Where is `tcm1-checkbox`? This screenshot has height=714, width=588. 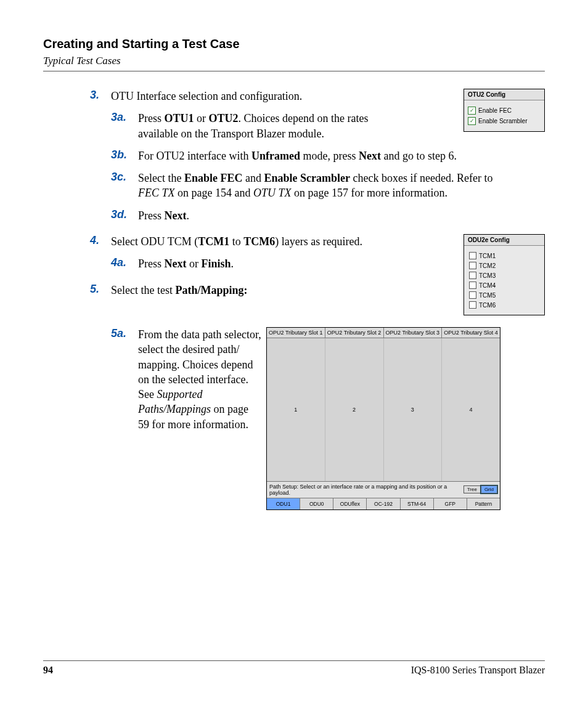 tcm1-checkbox is located at coordinates (473, 256).